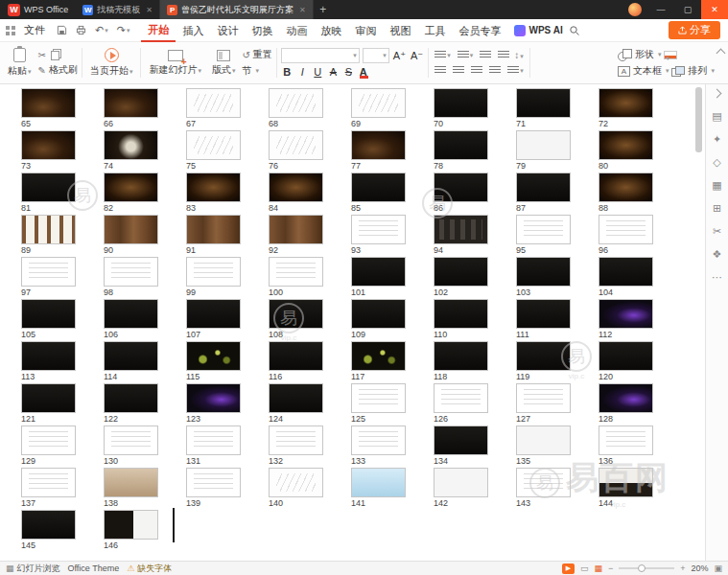 This screenshot has height=575, width=728. I want to click on menu-tab-动画: 动画, so click(296, 31).